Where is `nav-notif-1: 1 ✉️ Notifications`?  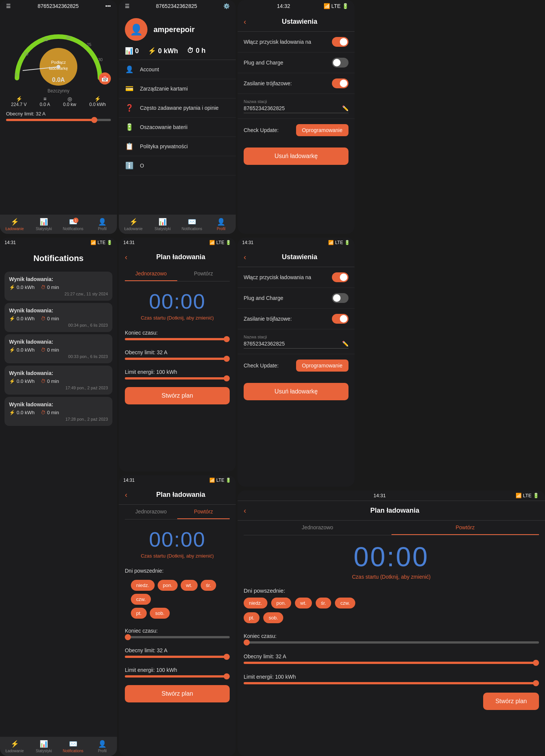 nav-notif-1: 1 ✉️ Notifications is located at coordinates (73, 224).